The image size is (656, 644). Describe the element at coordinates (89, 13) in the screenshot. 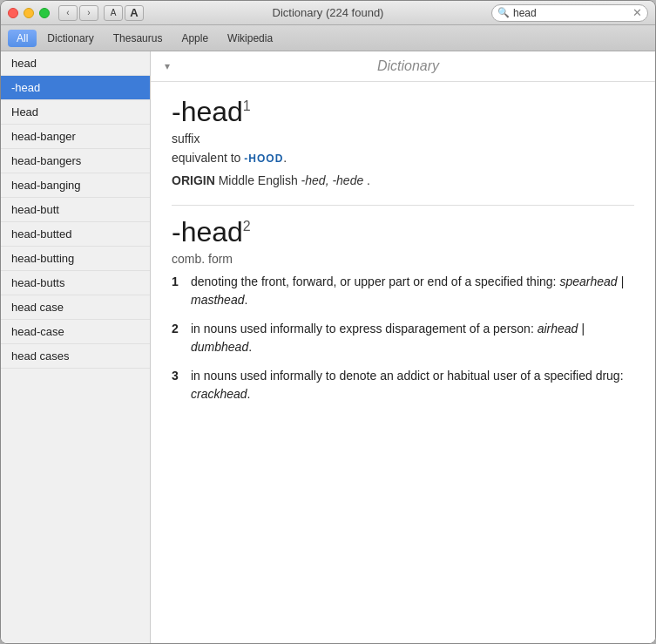

I see `forward-button: ›` at that location.